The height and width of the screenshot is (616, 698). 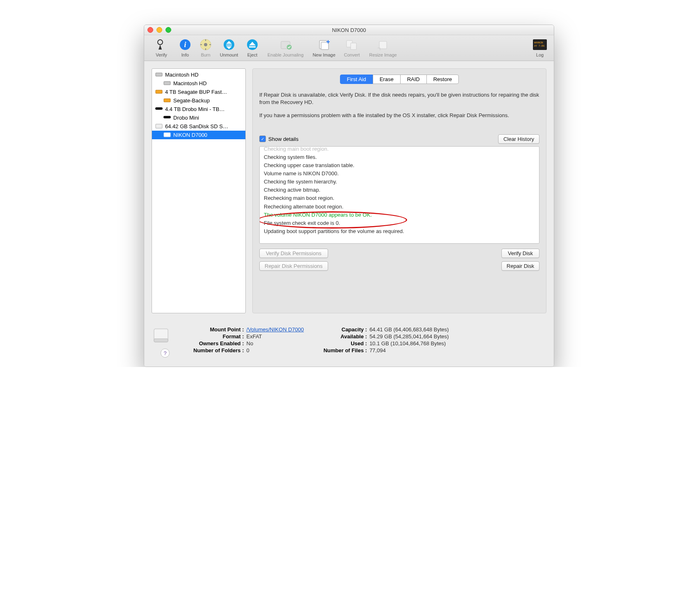 What do you see at coordinates (324, 48) in the screenshot?
I see `toolbar-new-image: New Image` at bounding box center [324, 48].